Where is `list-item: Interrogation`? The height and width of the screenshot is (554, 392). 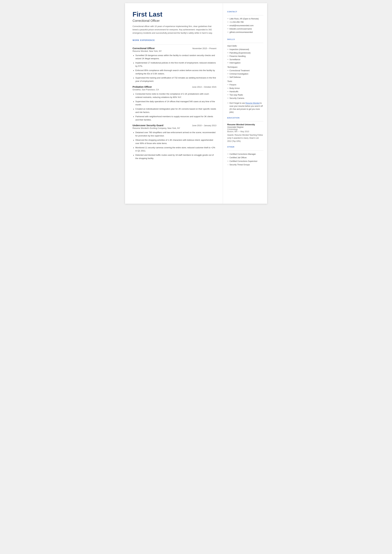
list-item: Interrogation is located at coordinates (245, 63).